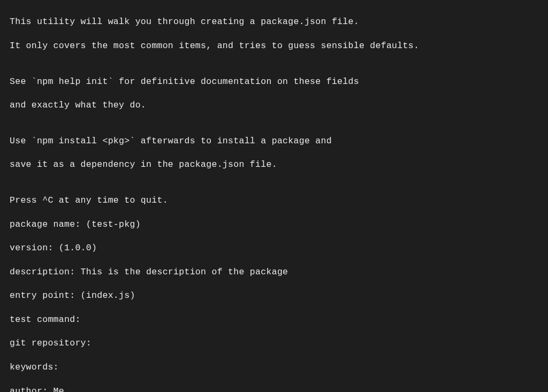 Image resolution: width=548 pixels, height=392 pixels. What do you see at coordinates (274, 22) in the screenshot?
I see `intro-line-1: This utility will walk you through creat…` at bounding box center [274, 22].